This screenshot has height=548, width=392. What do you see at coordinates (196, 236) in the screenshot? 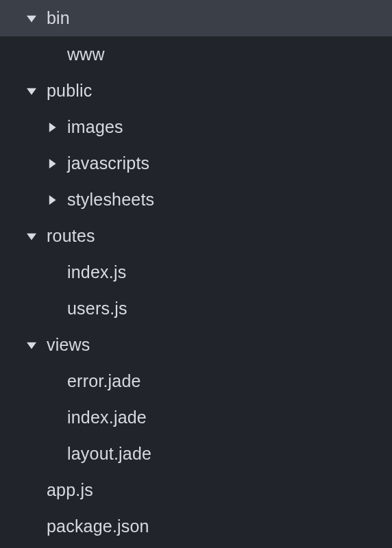
I see `tree-item-routes: routes` at bounding box center [196, 236].